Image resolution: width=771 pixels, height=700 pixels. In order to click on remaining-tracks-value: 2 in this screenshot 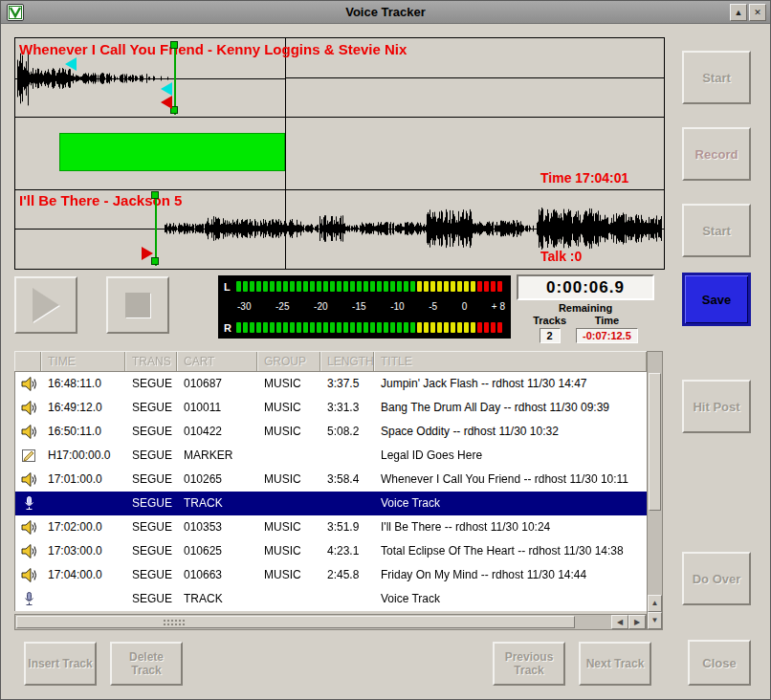, I will do `click(550, 336)`.